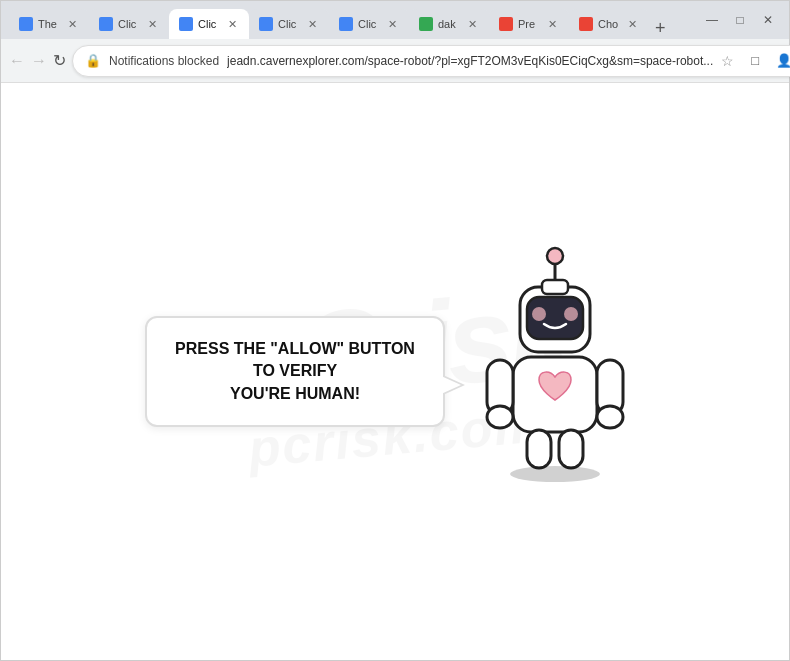  What do you see at coordinates (712, 20) in the screenshot?
I see `minimize-button: —` at bounding box center [712, 20].